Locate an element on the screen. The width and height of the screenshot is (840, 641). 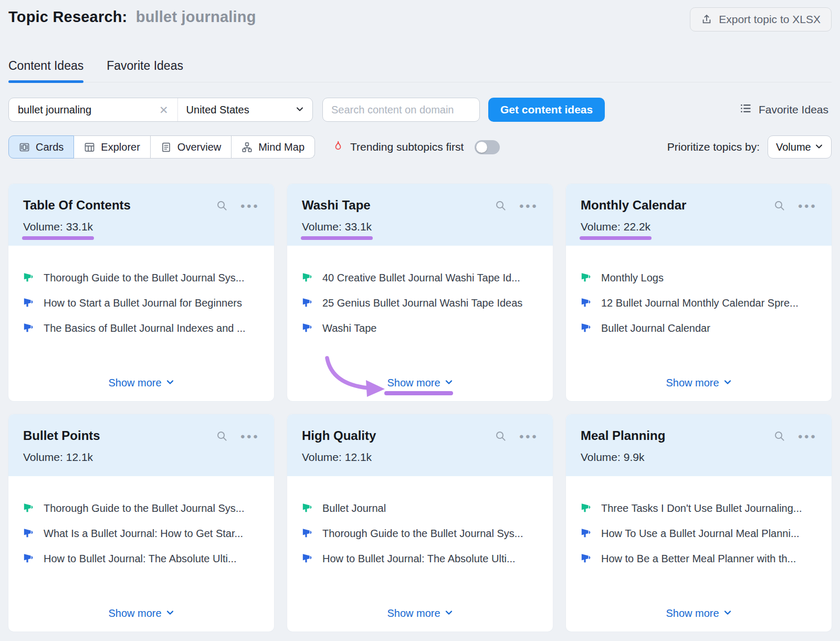
page-title: Topic Research: bullet journaling is located at coordinates (132, 17).